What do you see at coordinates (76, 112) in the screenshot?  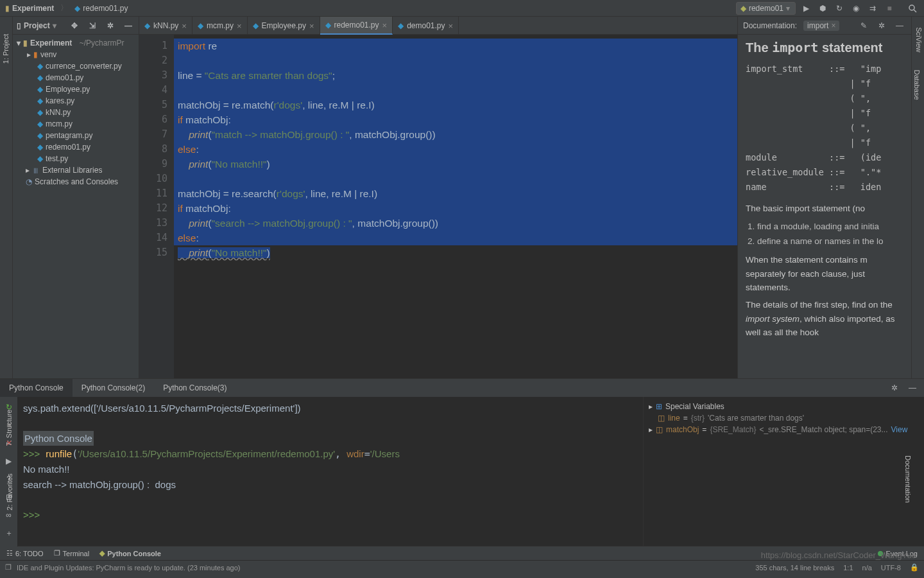 I see `project-tree: ▾ ▮ Experiment ~/PycharmPr ▸ ▮ venv ◆cur…` at bounding box center [76, 112].